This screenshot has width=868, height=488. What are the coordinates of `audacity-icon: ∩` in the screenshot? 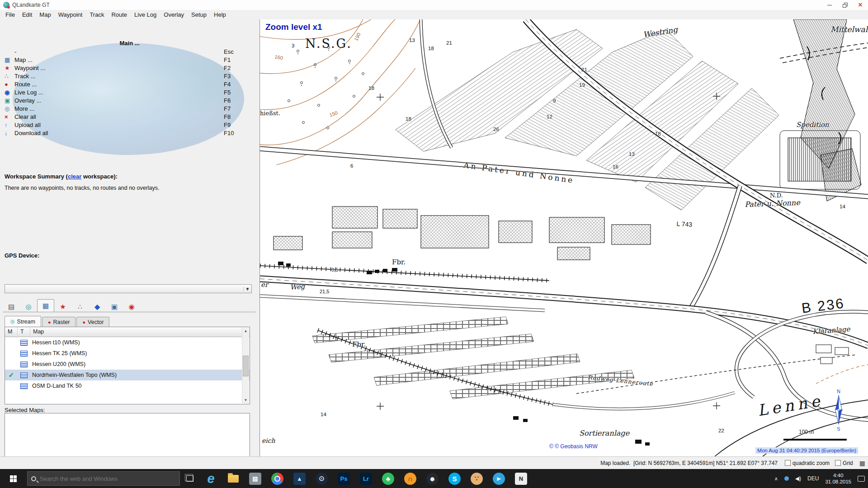 It's located at (410, 479).